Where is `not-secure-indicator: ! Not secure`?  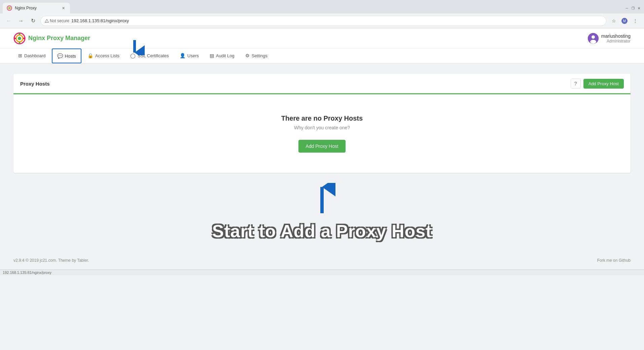
not-secure-indicator: ! Not secure is located at coordinates (57, 21).